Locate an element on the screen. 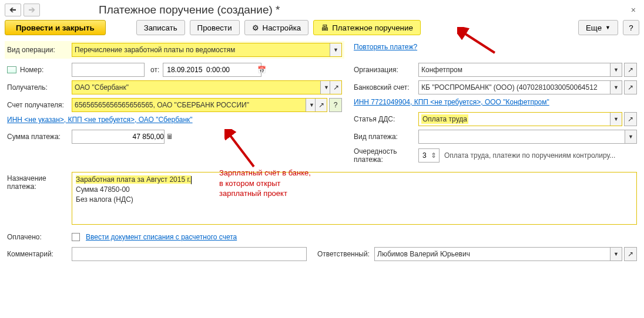  purpose-line2: Сумма 47850-00 is located at coordinates (354, 190).